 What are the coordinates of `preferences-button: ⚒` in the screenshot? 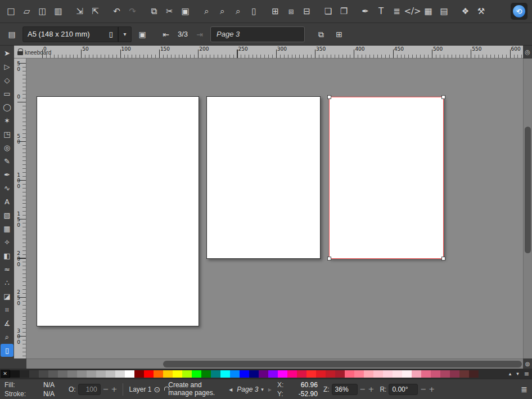 It's located at (481, 11).